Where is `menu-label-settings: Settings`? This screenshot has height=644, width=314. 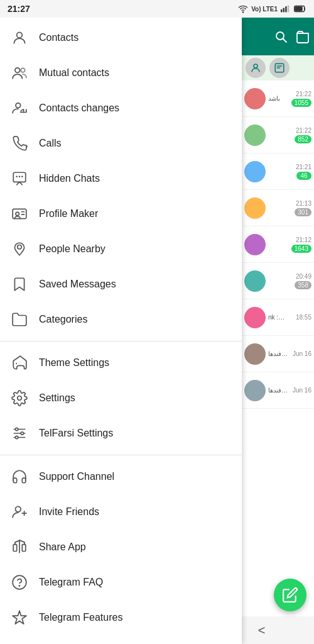 menu-label-settings: Settings is located at coordinates (57, 398).